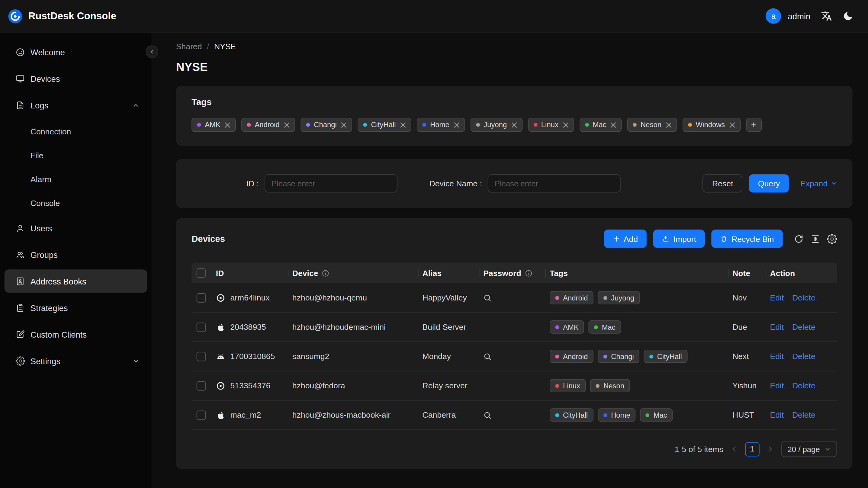  I want to click on column-height-icon, so click(815, 239).